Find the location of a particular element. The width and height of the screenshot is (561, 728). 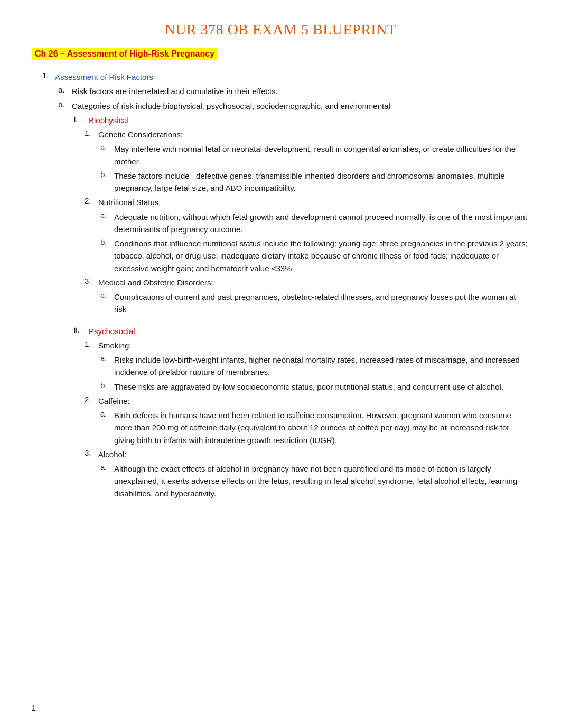

page-number: 1 is located at coordinates (34, 708).